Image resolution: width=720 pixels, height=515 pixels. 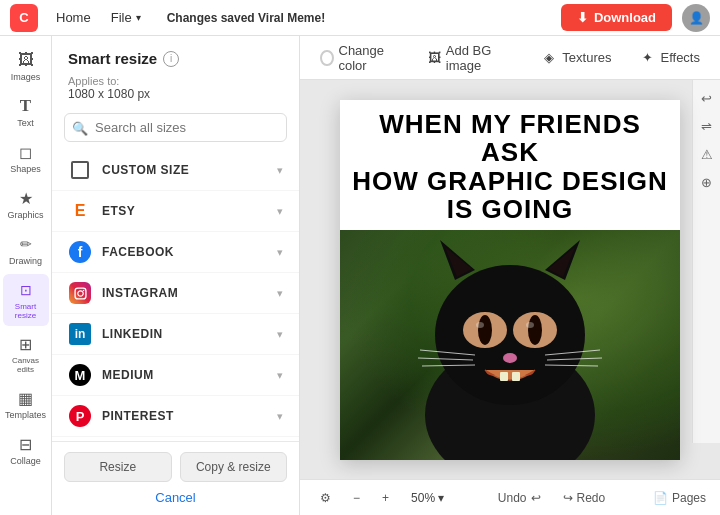 What do you see at coordinates (706, 262) in the screenshot?
I see `right-tools-panel: ↩ ⇌ ⚠ ⊕` at bounding box center [706, 262].